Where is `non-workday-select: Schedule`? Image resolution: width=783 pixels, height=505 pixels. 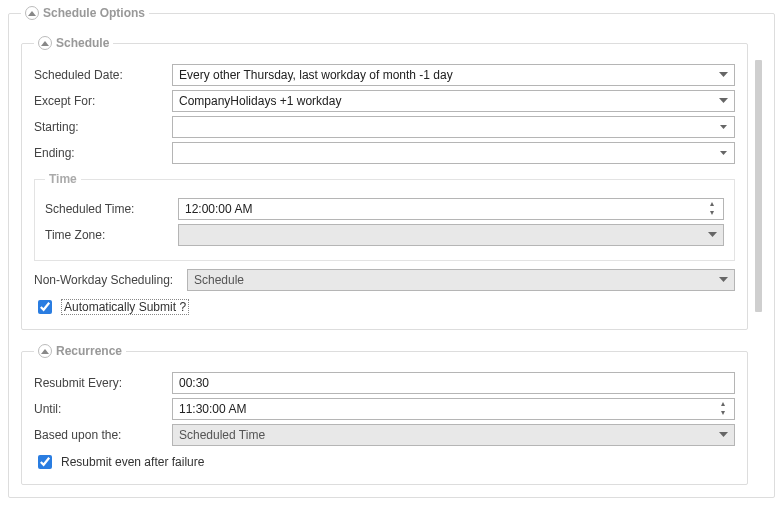 non-workday-select: Schedule is located at coordinates (461, 280).